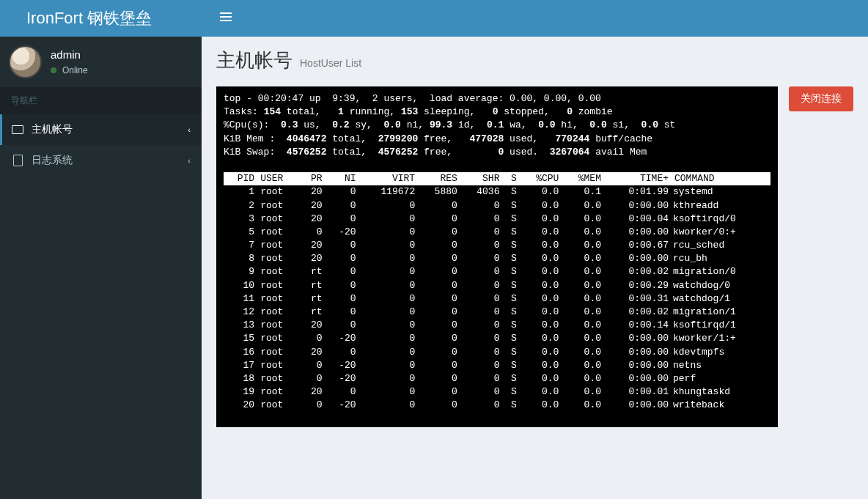  Describe the element at coordinates (721, 179) in the screenshot. I see `col-command: COMMAND` at that location.